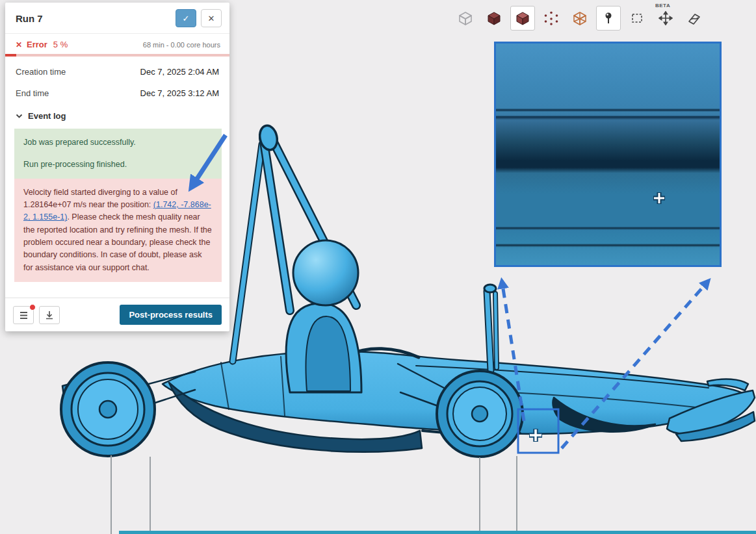  What do you see at coordinates (118, 205) in the screenshot?
I see `event-log-messages: Job was prepared successfully. Run pre-p…` at bounding box center [118, 205].